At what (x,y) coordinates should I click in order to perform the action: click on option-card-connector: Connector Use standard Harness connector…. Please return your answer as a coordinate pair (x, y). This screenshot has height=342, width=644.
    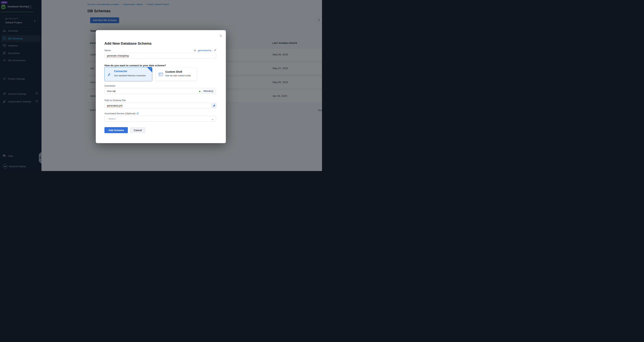
    Looking at the image, I should click on (128, 74).